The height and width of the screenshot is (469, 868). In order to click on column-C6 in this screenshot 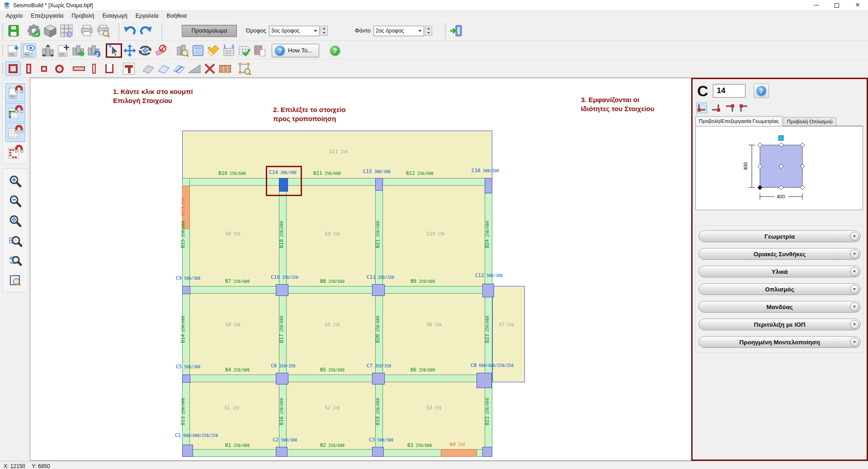, I will do `click(282, 379)`.